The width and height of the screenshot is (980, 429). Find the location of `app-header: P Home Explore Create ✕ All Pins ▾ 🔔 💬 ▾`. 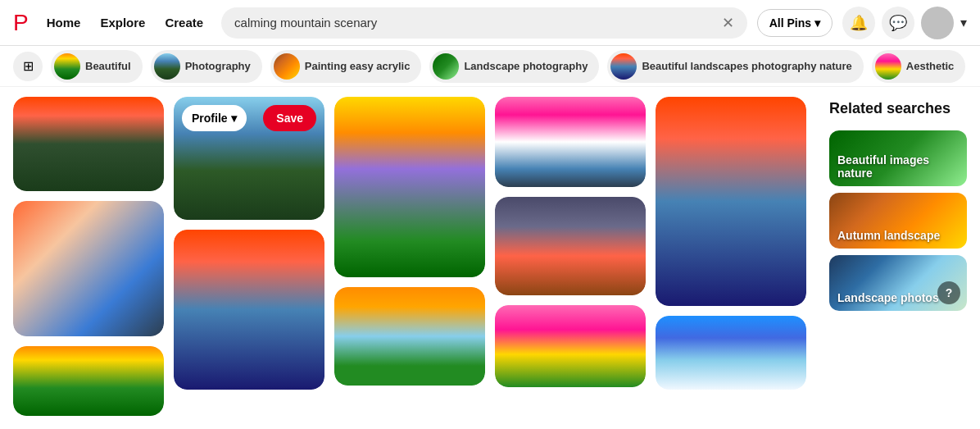

app-header: P Home Explore Create ✕ All Pins ▾ 🔔 💬 ▾ is located at coordinates (490, 23).